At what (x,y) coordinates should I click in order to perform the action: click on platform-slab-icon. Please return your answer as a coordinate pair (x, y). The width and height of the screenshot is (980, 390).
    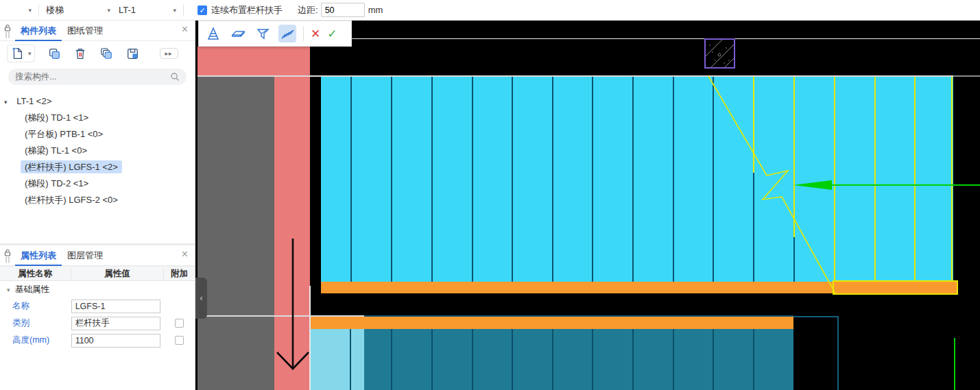
    Looking at the image, I should click on (238, 34).